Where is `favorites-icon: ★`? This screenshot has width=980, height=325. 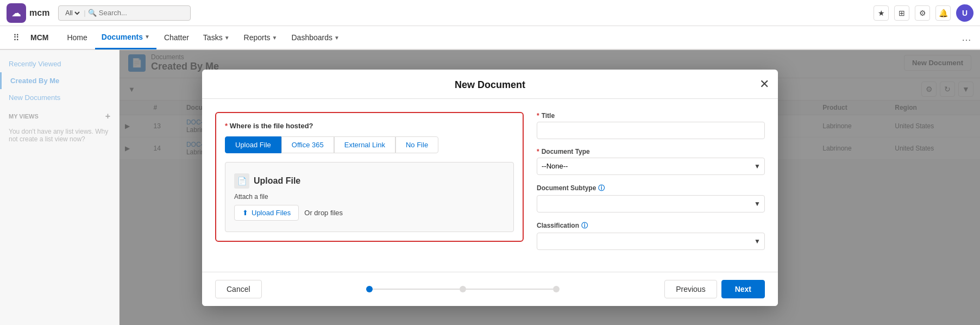
favorites-icon: ★ is located at coordinates (881, 13).